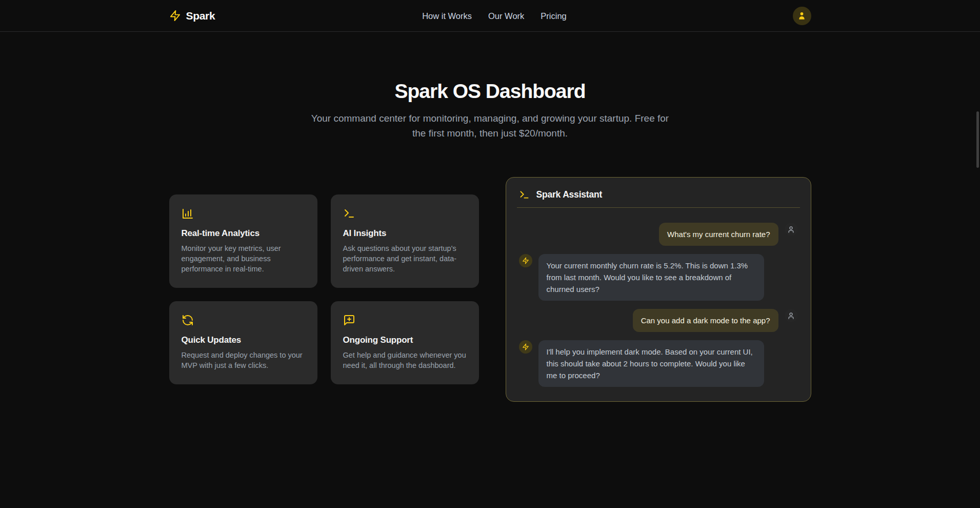 Image resolution: width=980 pixels, height=508 pixels. Describe the element at coordinates (175, 15) in the screenshot. I see `zap-icon` at that location.